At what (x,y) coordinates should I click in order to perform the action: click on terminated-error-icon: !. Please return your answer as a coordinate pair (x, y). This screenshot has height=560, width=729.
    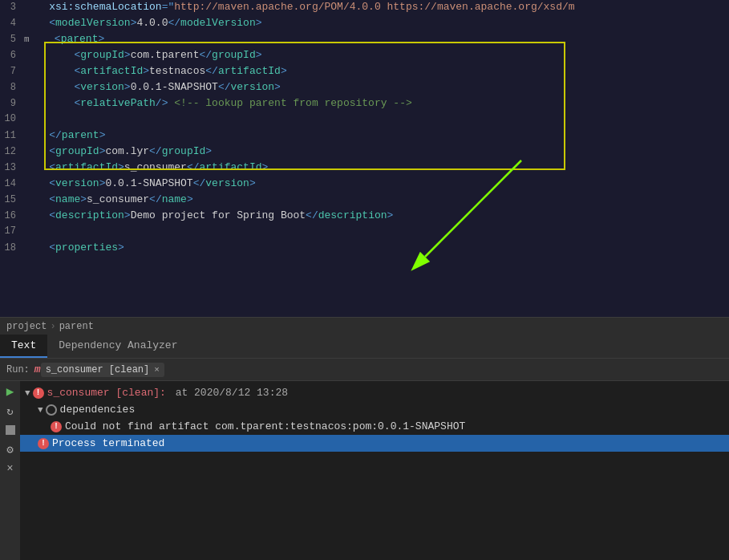
    Looking at the image, I should click on (43, 444).